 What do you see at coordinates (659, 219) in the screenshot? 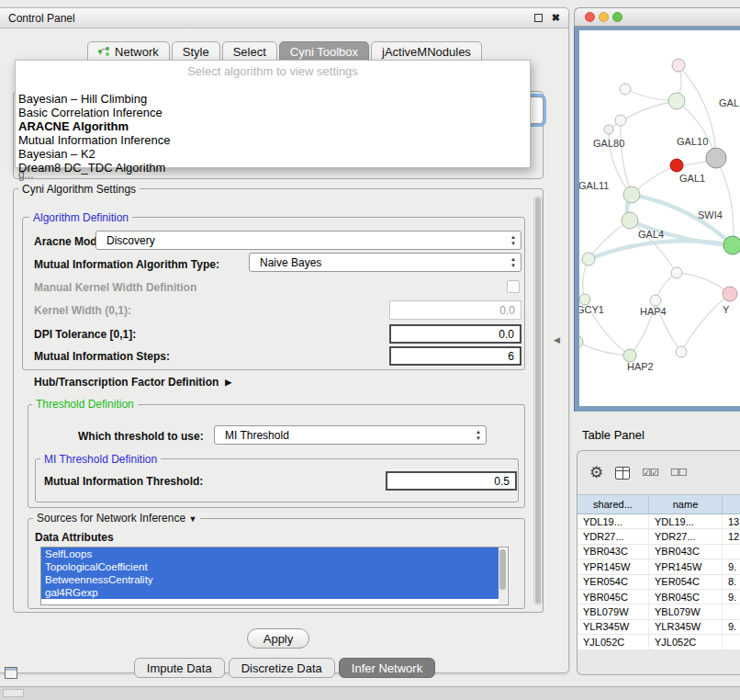
I see `network-graph: GAL80GAL10GALGAL11GAL1SWI4GAL4GCY1HAP4YH…` at bounding box center [659, 219].